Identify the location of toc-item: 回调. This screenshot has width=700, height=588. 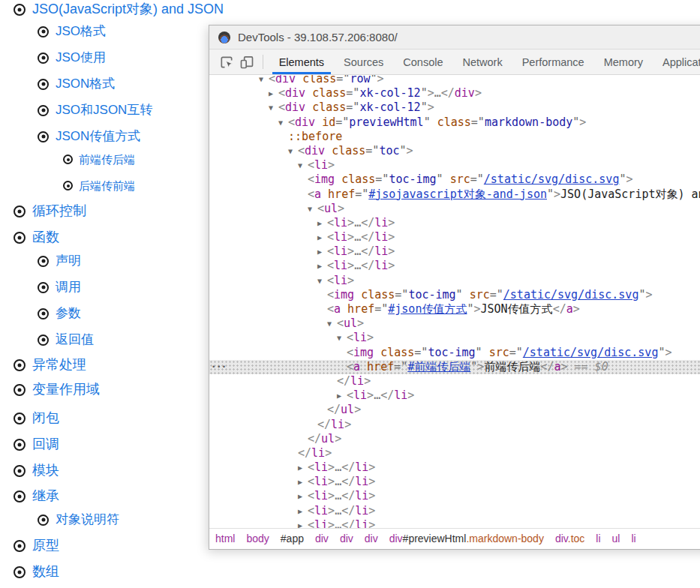
(36, 444).